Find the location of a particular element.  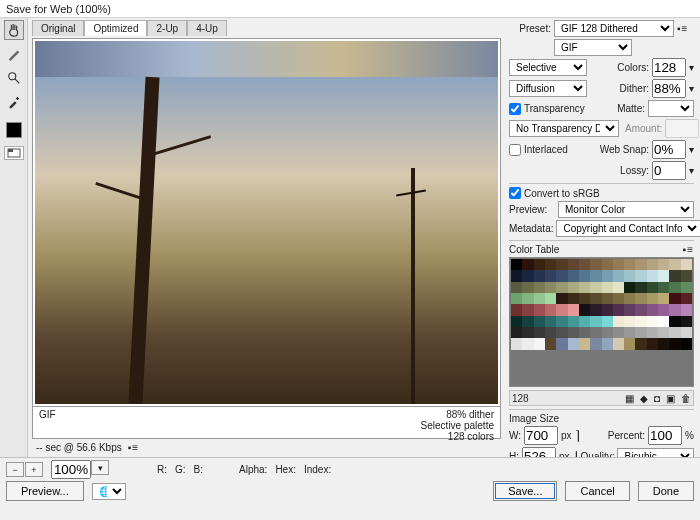

tab-optimized: Optimized is located at coordinates (116, 28).